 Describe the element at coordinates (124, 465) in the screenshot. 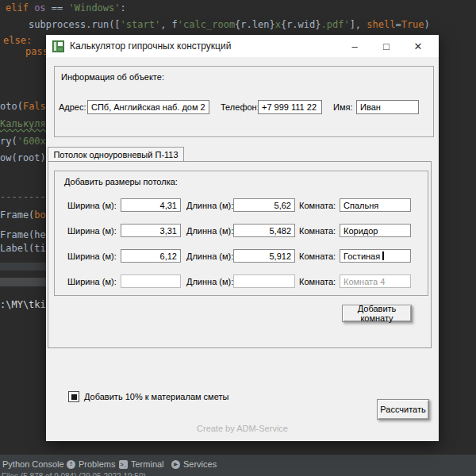

I see `terminal-icon: >_` at that location.